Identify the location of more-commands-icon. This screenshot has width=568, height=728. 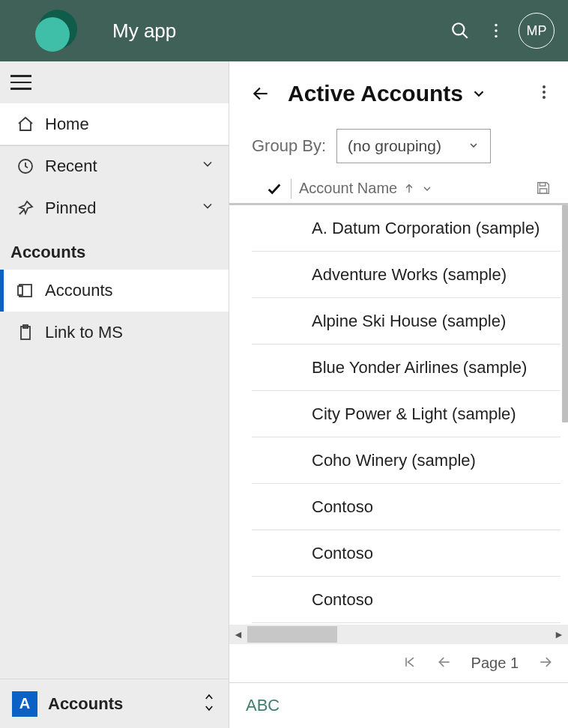
(544, 94).